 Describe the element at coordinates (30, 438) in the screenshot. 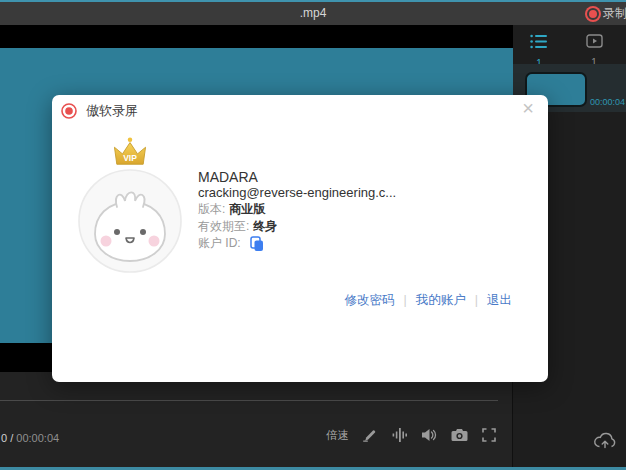

I see `time-display: 0 / 00:00:04` at that location.